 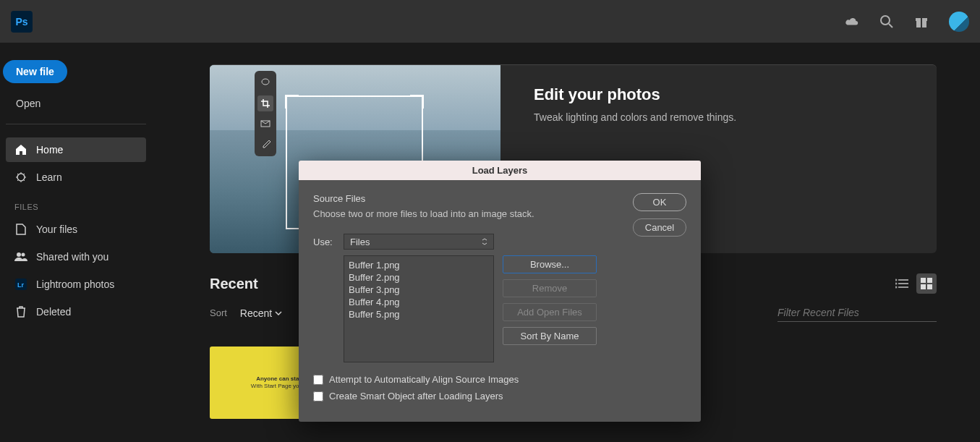 What do you see at coordinates (550, 288) in the screenshot?
I see `remove-button: Remove` at bounding box center [550, 288].